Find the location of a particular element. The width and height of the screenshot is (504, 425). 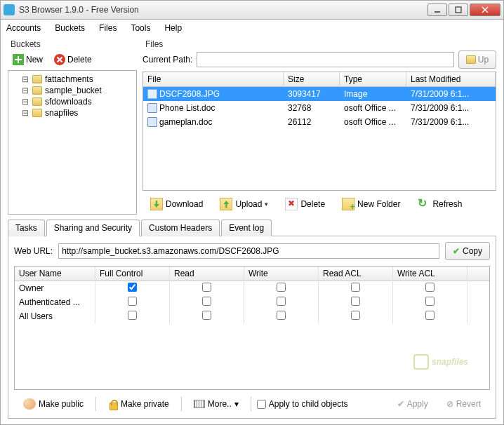

make-public-button: Make public is located at coordinates (53, 404).